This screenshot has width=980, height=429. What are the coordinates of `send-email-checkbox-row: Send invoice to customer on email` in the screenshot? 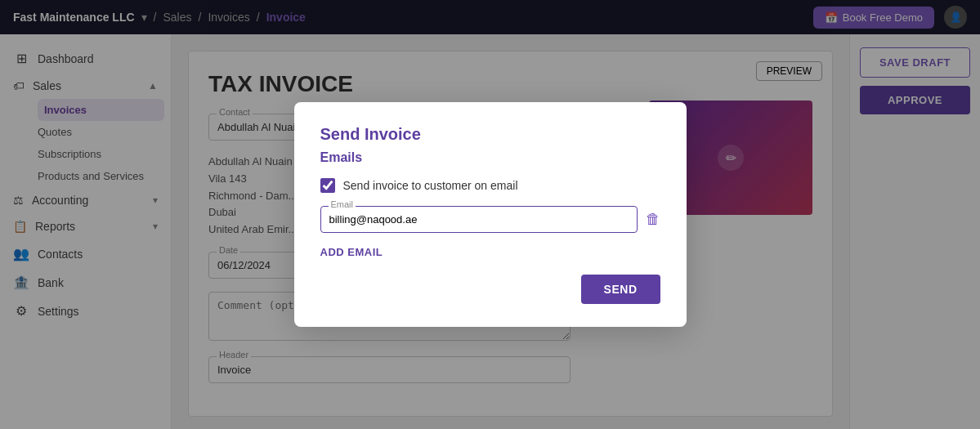 It's located at (490, 185).